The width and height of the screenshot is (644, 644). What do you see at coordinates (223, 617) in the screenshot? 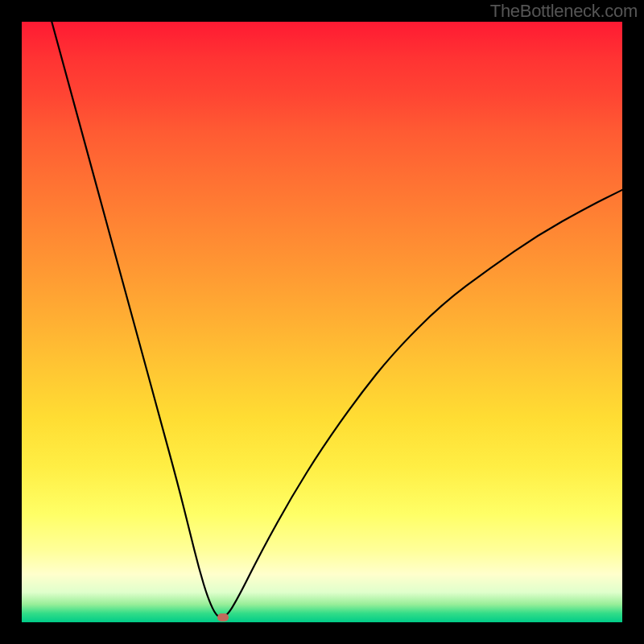
I see `optimum-marker` at bounding box center [223, 617].